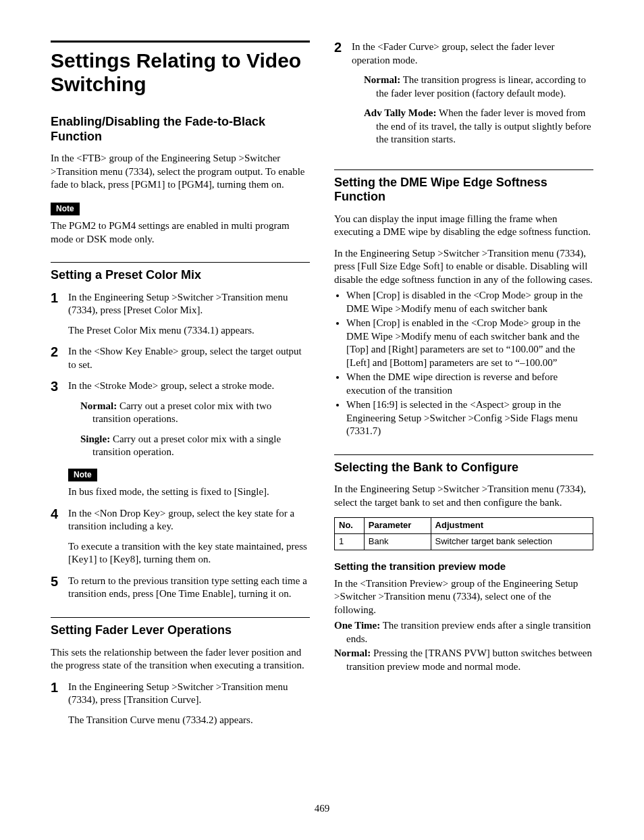 The height and width of the screenshot is (840, 644). Describe the element at coordinates (180, 358) in the screenshot. I see `step-2: 2 In the <Show Key Enable> group, select…` at that location.